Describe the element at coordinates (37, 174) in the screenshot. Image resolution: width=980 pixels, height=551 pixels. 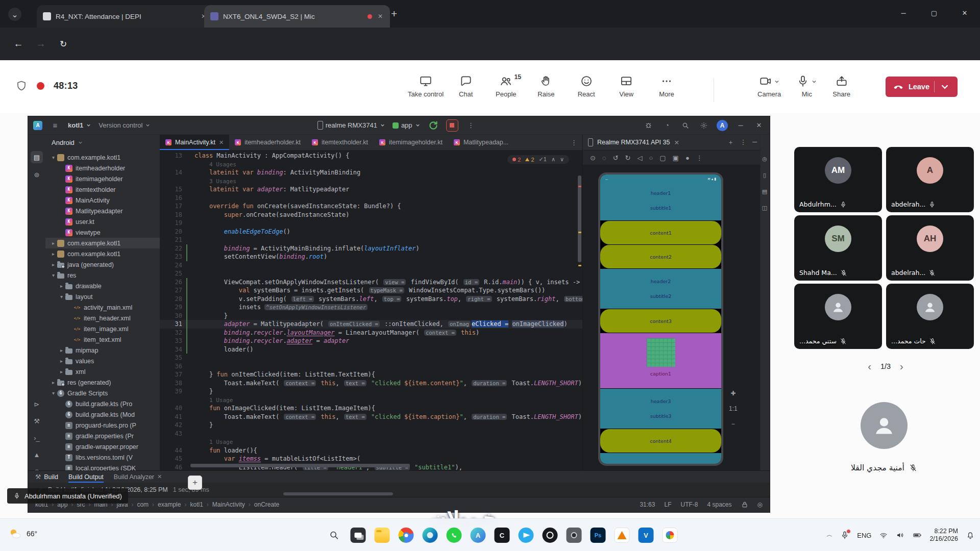
I see `commit-icon: ⊚` at that location.